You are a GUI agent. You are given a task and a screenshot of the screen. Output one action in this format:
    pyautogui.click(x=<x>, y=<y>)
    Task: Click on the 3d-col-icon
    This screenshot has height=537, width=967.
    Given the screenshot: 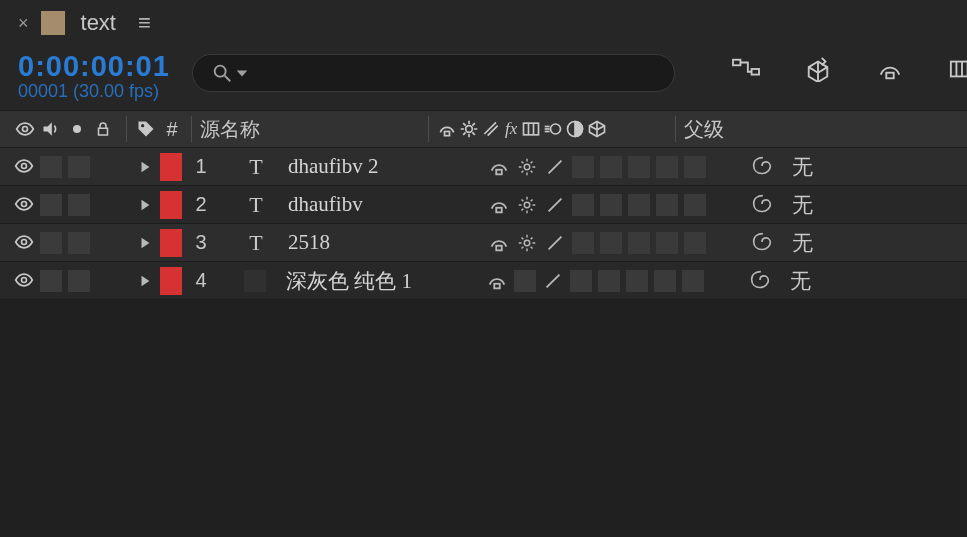 What is the action you would take?
    pyautogui.click(x=597, y=129)
    